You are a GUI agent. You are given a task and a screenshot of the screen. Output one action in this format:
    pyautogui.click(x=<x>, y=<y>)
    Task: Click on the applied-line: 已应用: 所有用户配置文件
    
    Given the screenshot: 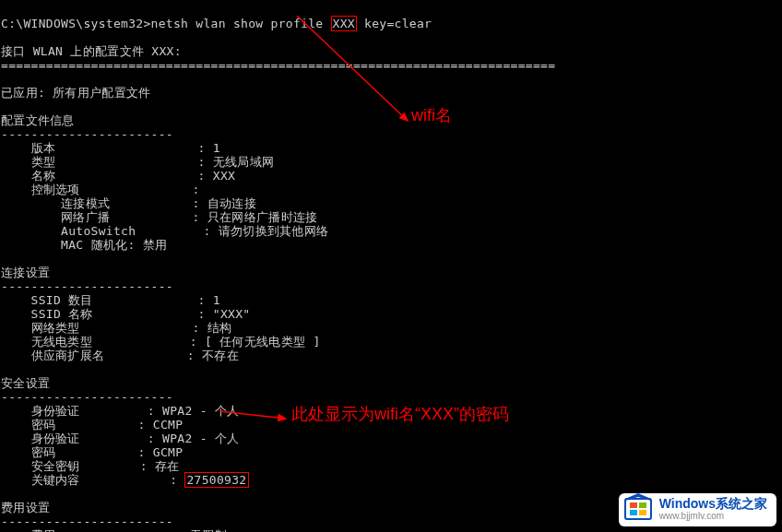 What is the action you would take?
    pyautogui.click(x=76, y=92)
    